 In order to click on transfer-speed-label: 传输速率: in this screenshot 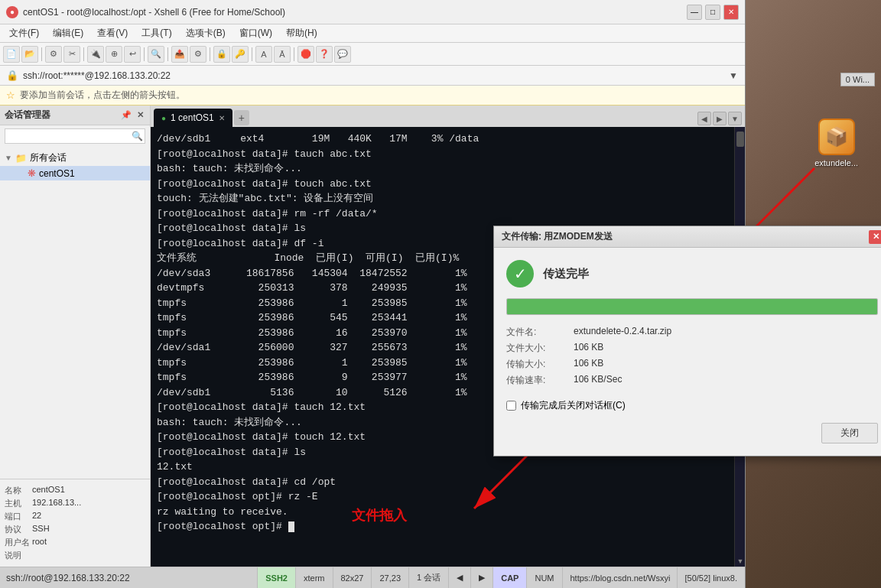, I will do `click(537, 381)`.